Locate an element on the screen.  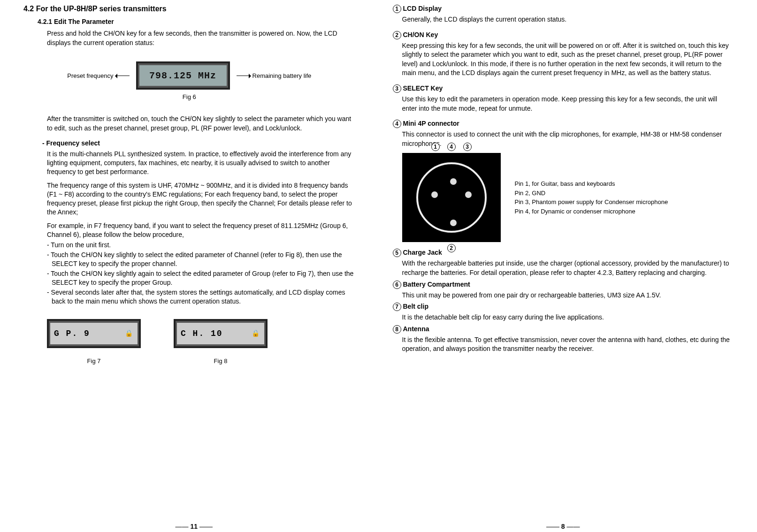
proc-step: - Several seconds later after that, the … is located at coordinates (201, 297).